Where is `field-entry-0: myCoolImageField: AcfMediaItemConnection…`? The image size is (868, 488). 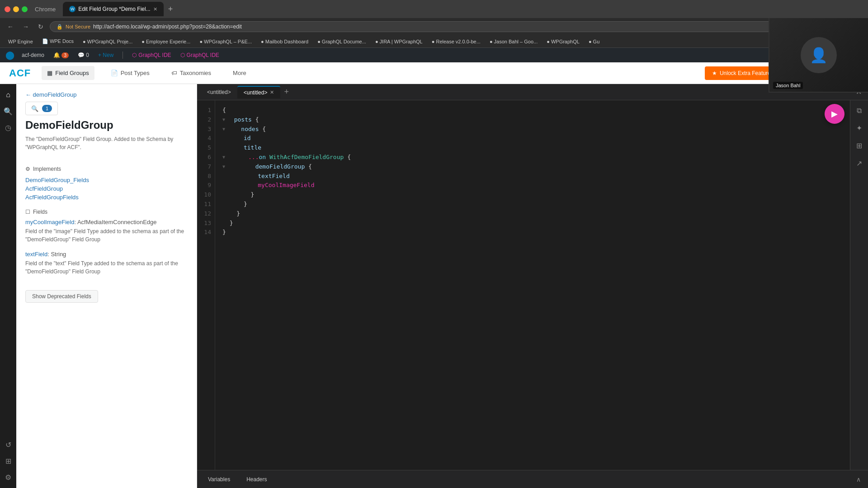 field-entry-0: myCoolImageField: AcfMediaItemConnection… is located at coordinates (107, 231).